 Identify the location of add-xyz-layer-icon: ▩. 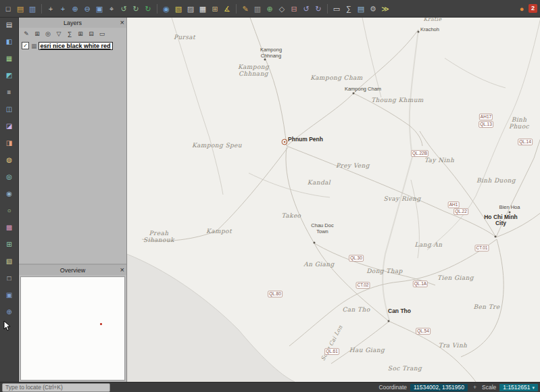
(9, 227).